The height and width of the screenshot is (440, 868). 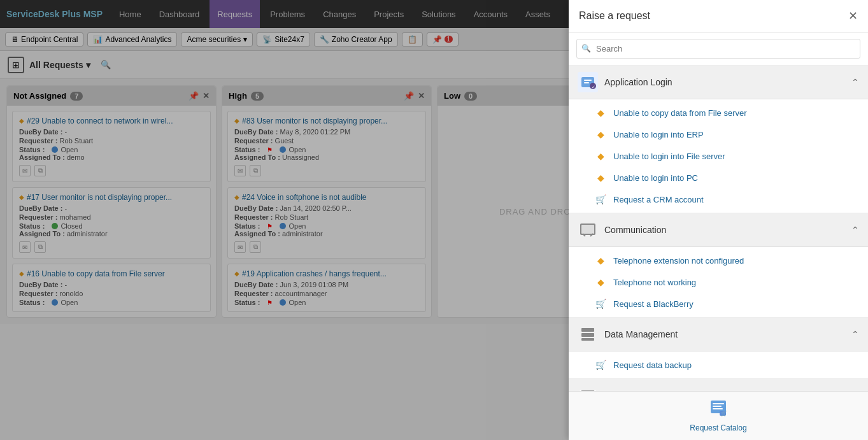 What do you see at coordinates (718, 48) in the screenshot?
I see `search-input` at bounding box center [718, 48].